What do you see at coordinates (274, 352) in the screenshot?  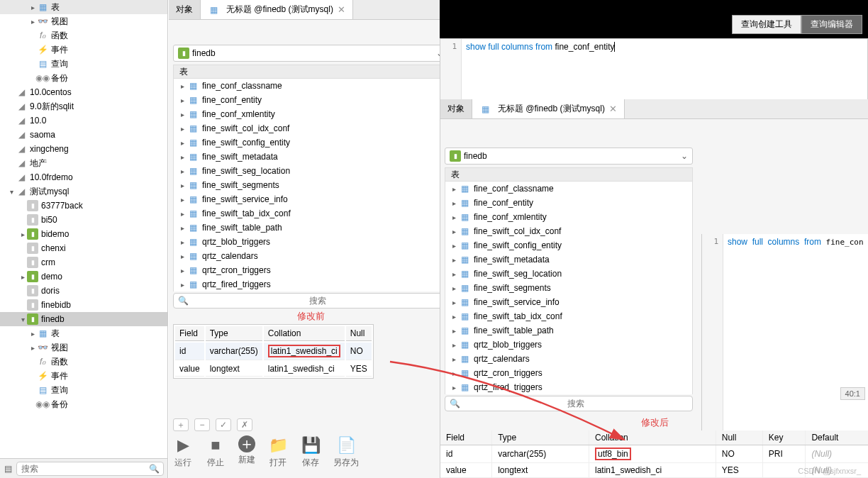 I see `table-row: id varchar(255) latin1_swedish_ci NO` at bounding box center [274, 352].